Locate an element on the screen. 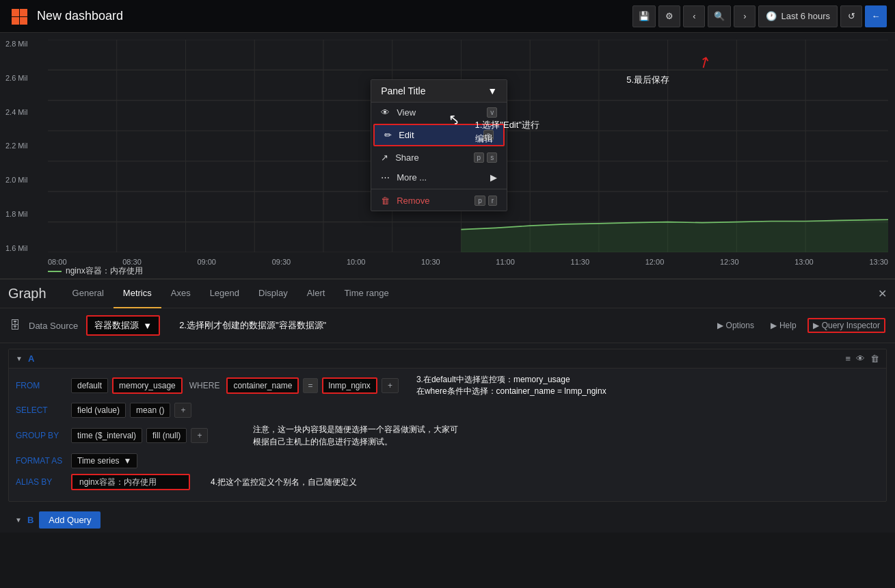  legend-line is located at coordinates (55, 271).